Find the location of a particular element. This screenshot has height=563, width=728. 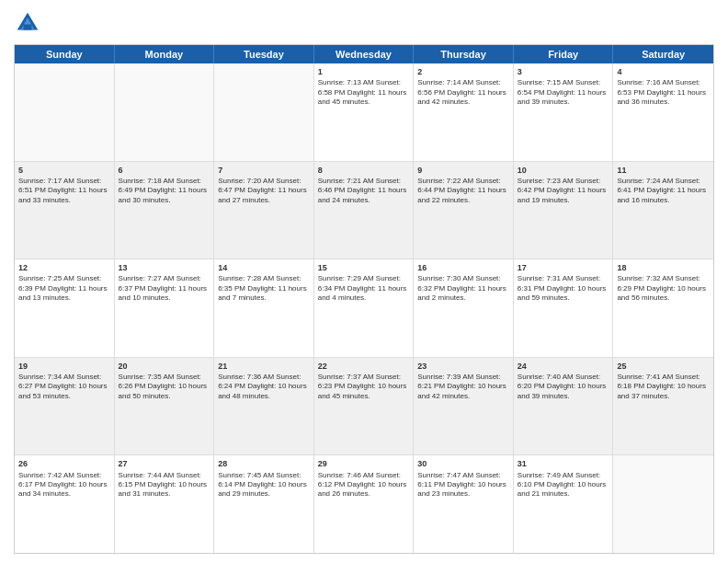

header-day-monday: Monday is located at coordinates (165, 54).